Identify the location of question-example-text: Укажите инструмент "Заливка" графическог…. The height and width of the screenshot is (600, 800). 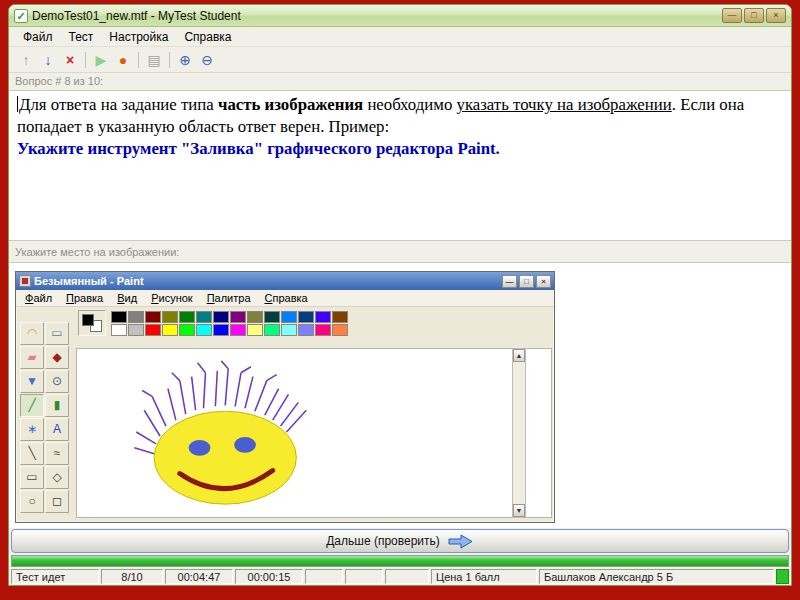
(400, 149).